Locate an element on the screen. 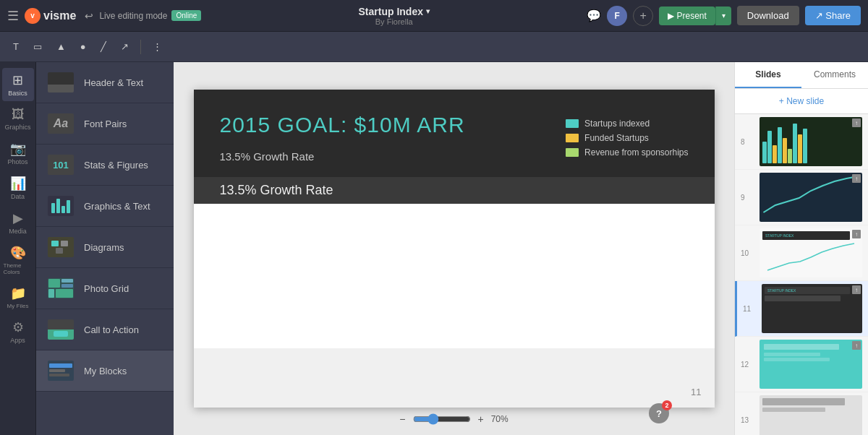  legend-dot-yellow is located at coordinates (572, 138).